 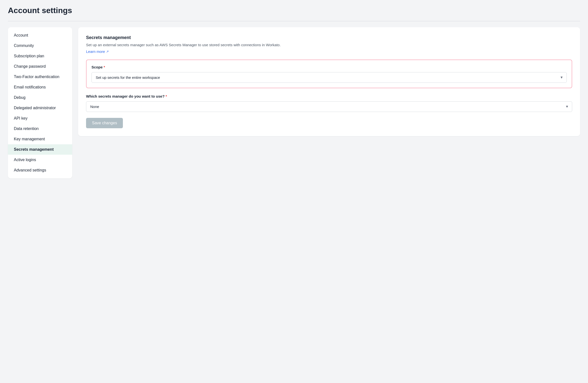 I want to click on sidebar-item-two-factor-authentication: Two-Factor authentication, so click(x=40, y=77).